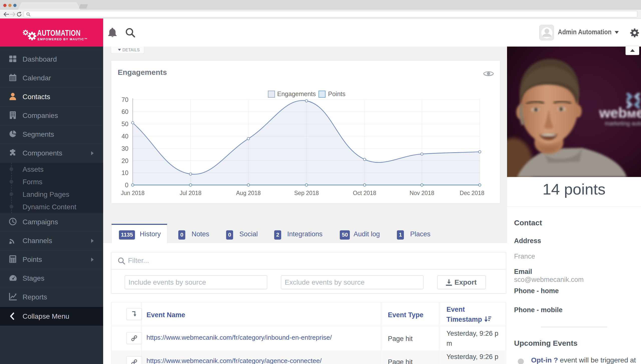 This screenshot has height=364, width=641. What do you see at coordinates (248, 193) in the screenshot?
I see `svg-text: Aug 2018` at bounding box center [248, 193].